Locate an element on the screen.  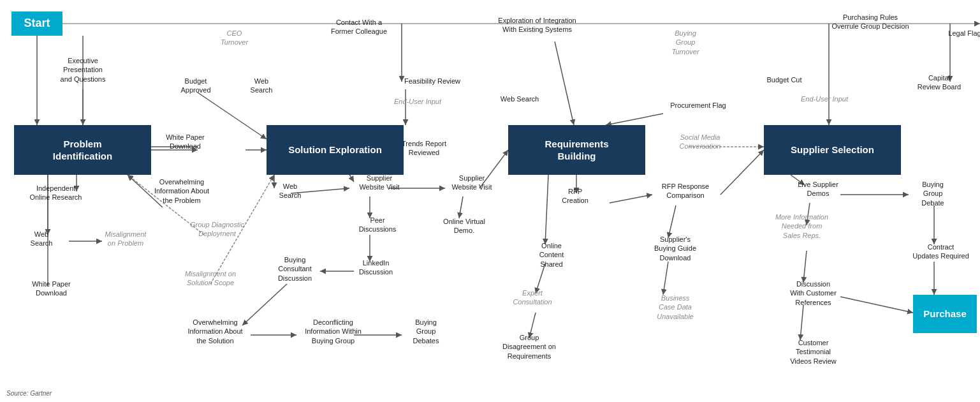
purchase-node: Purchase is located at coordinates (945, 314).